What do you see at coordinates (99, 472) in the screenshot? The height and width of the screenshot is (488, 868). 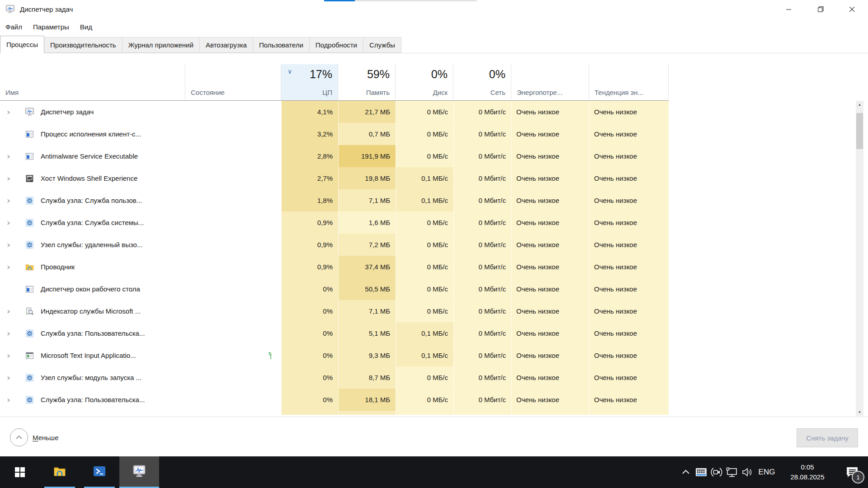 I see `taskbar-app-powershell` at bounding box center [99, 472].